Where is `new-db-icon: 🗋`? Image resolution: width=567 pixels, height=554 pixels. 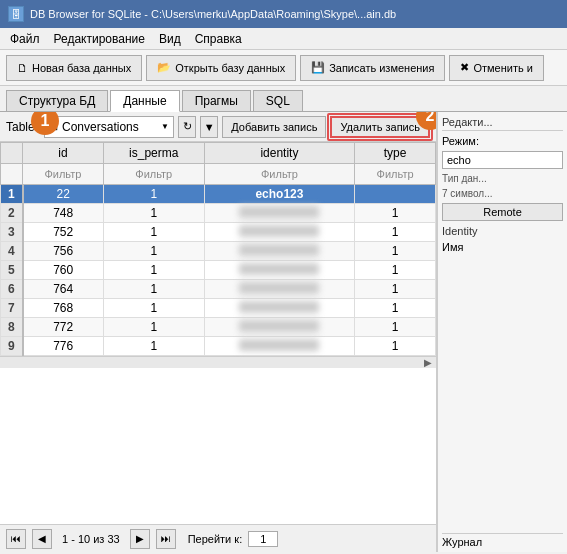 new-db-icon: 🗋 is located at coordinates (22, 68).